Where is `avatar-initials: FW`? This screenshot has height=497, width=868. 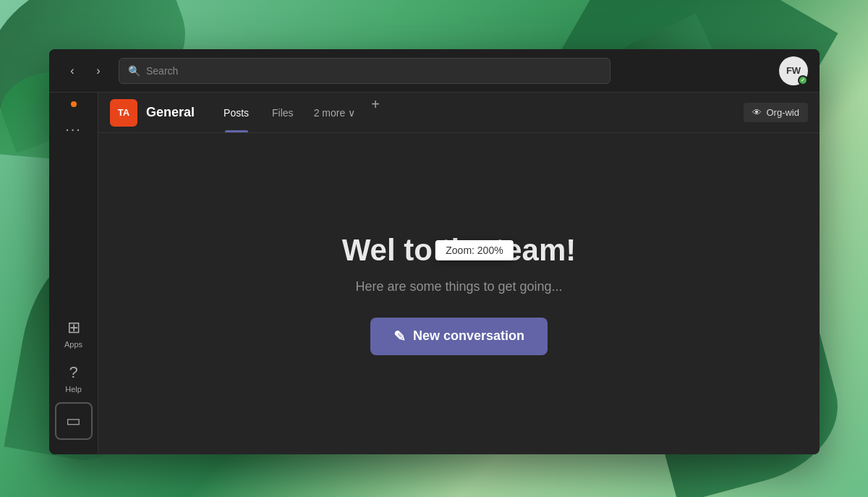 avatar-initials: FW is located at coordinates (793, 71).